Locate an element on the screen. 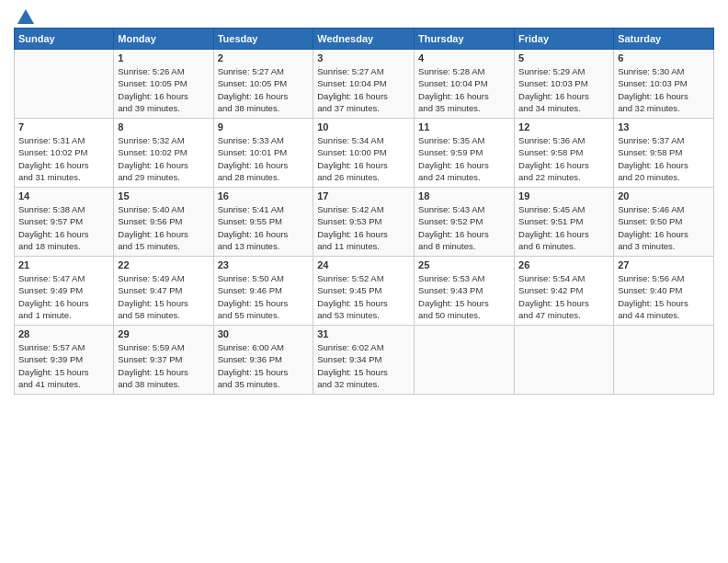 The height and width of the screenshot is (563, 728). calendar-week-row: 7Sunrise: 5:31 AM Sunset: 10:02 PM Dayli… is located at coordinates (364, 153).